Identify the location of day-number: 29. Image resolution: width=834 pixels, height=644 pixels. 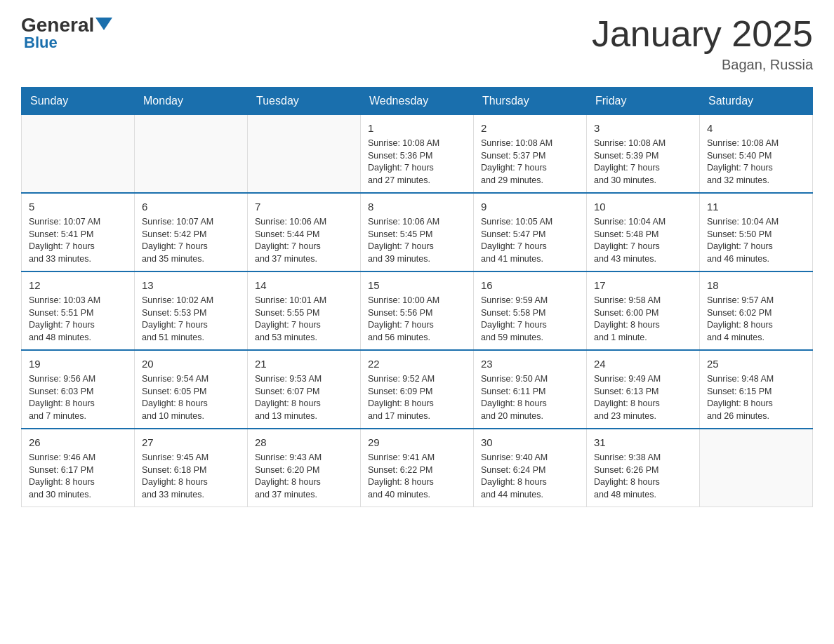
(417, 442).